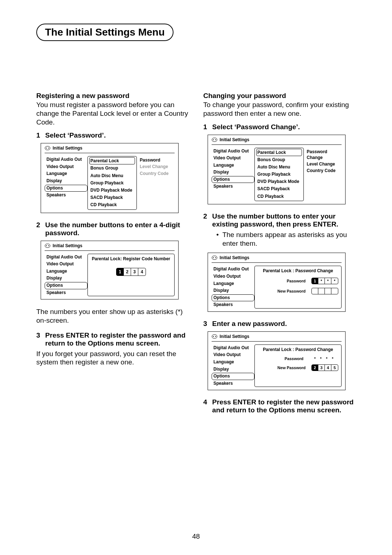 This screenshot has height=555, width=392. Describe the element at coordinates (131, 259) in the screenshot. I see `register-code-title: Parental Lock: Register Code Number` at that location.